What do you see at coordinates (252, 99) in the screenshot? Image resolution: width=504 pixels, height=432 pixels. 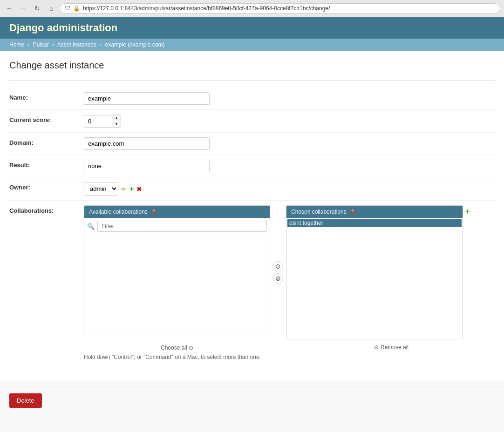 I see `name-row: Name:` at bounding box center [252, 99].